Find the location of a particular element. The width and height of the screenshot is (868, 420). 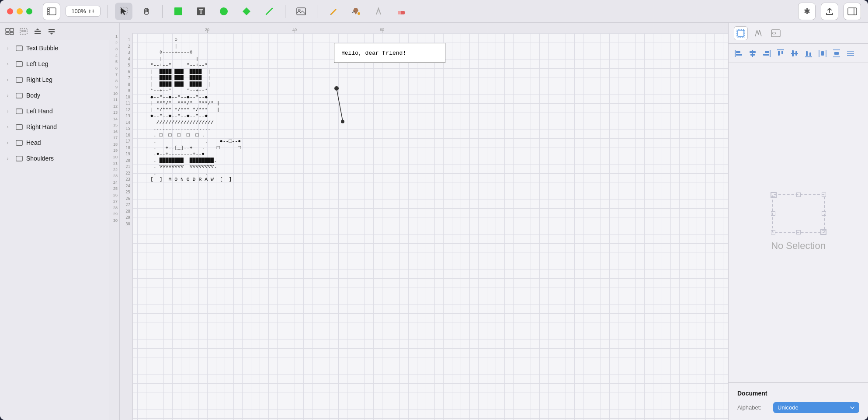

chevron-icon: › is located at coordinates (10, 127).